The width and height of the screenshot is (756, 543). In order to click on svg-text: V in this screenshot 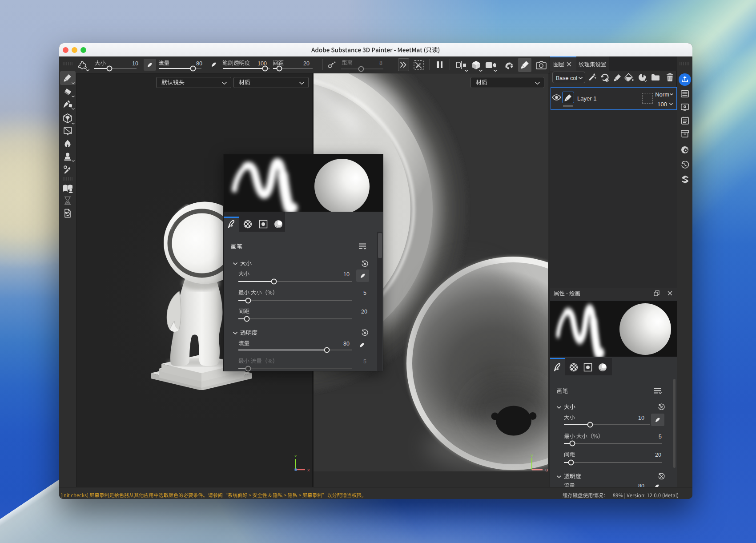, I will do `click(532, 455)`.